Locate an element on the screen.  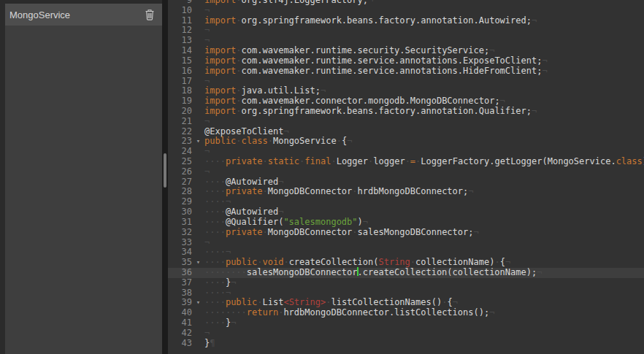
code-line-42: 42¬ is located at coordinates (406, 334).